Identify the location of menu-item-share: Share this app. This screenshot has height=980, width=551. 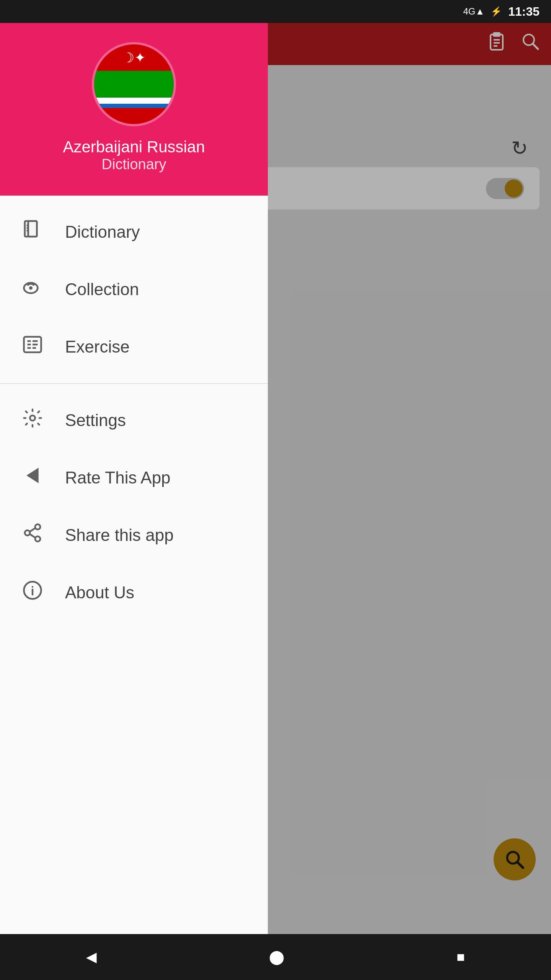
(134, 535).